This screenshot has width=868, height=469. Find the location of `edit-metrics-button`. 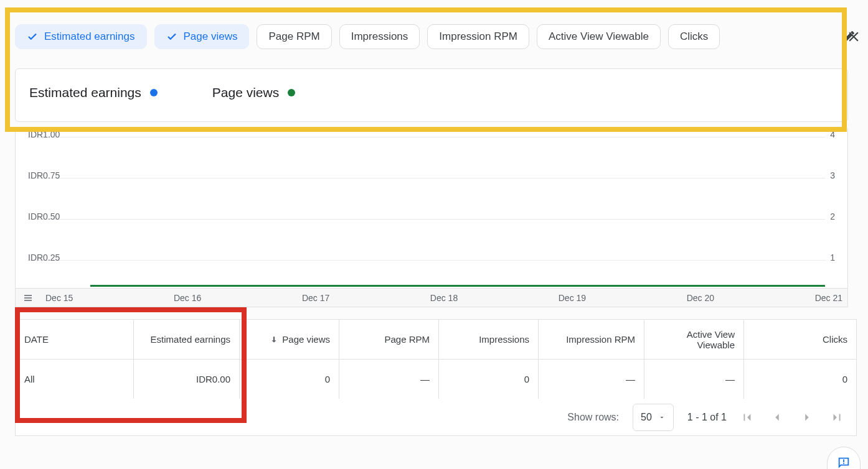

edit-metrics-button is located at coordinates (849, 37).